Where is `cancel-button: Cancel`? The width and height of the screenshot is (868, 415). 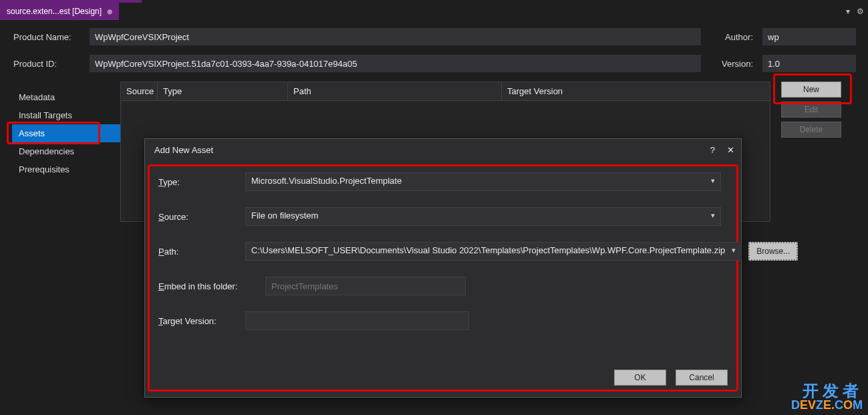
cancel-button: Cancel is located at coordinates (702, 378).